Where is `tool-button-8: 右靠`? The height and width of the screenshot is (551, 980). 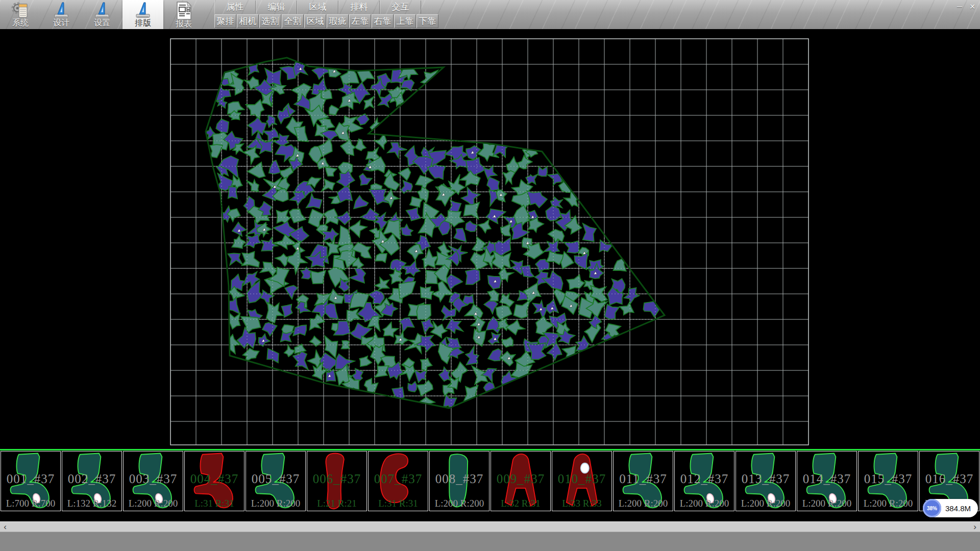 tool-button-8: 右靠 is located at coordinates (383, 21).